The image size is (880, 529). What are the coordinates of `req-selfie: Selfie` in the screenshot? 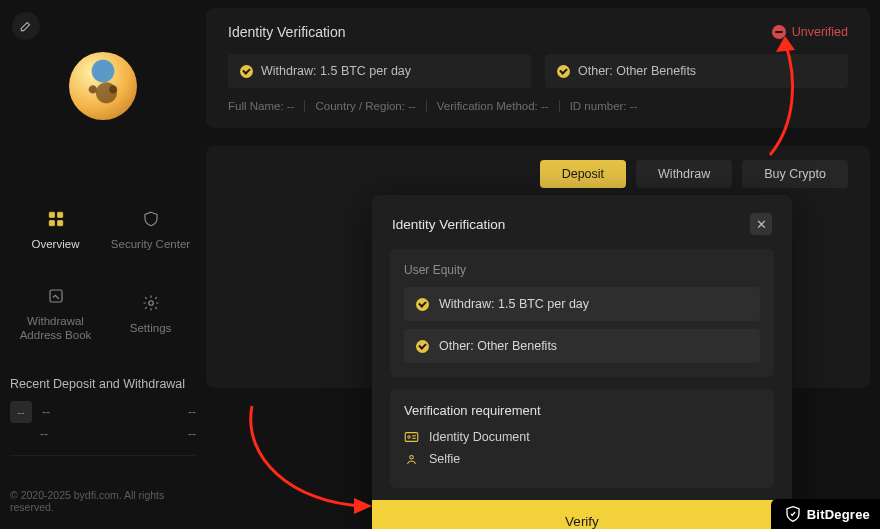 It's located at (582, 459).